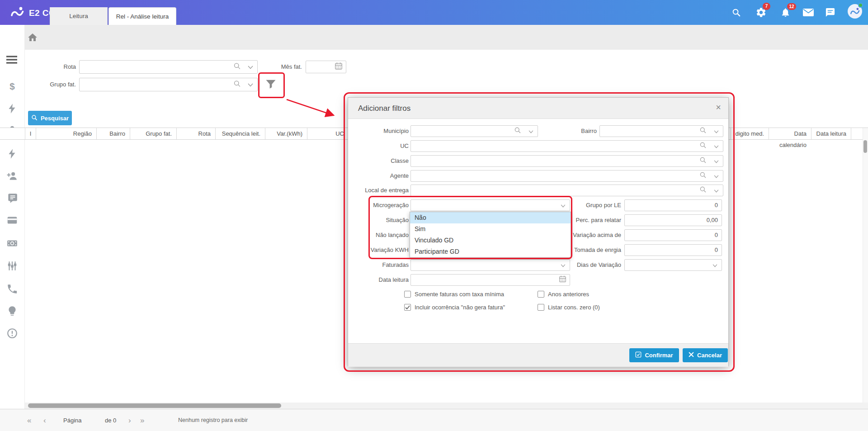 This screenshot has height=431, width=868. I want to click on local-entrega-combo, so click(567, 190).